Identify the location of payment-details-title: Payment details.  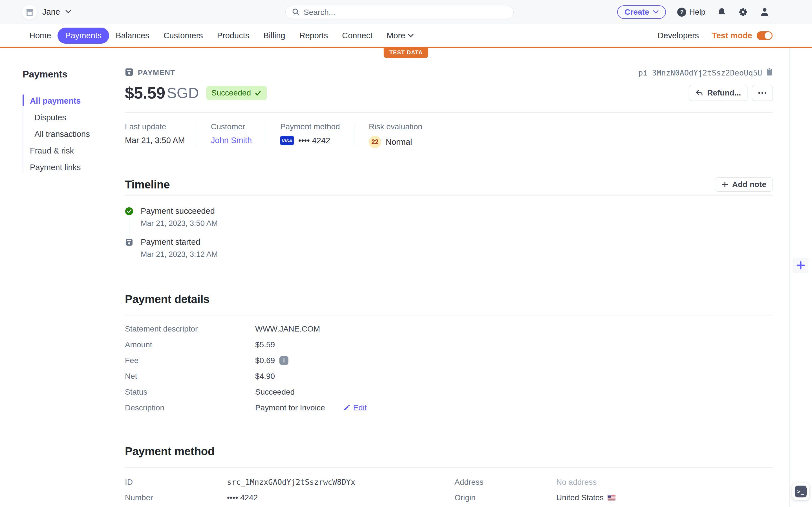
(167, 299).